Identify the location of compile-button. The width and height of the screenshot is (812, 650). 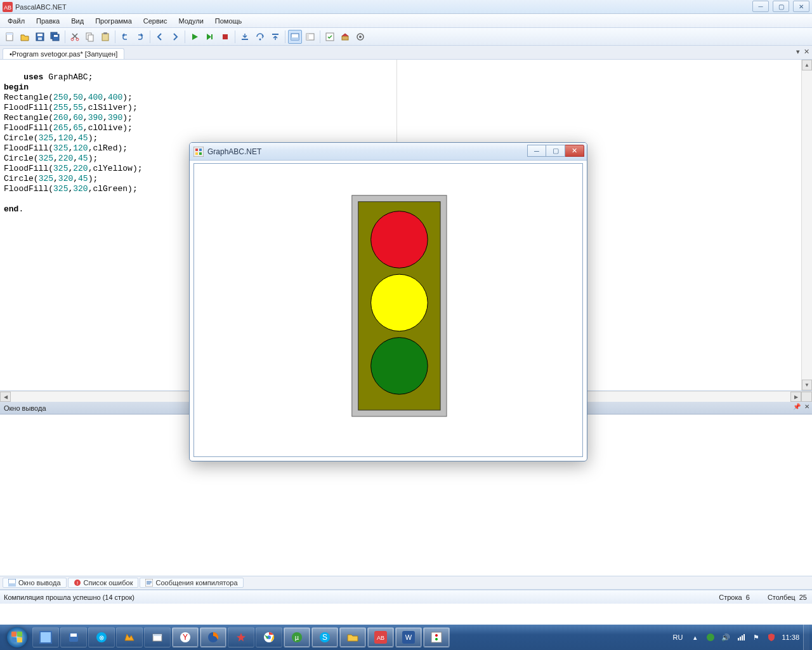
(330, 37).